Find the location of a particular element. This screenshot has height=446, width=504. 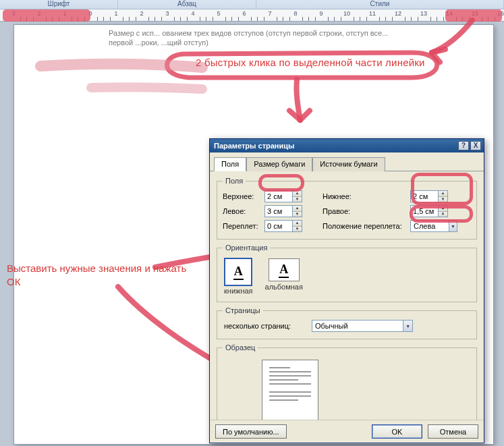

margin-right-field: ▲▼ is located at coordinates (429, 211).